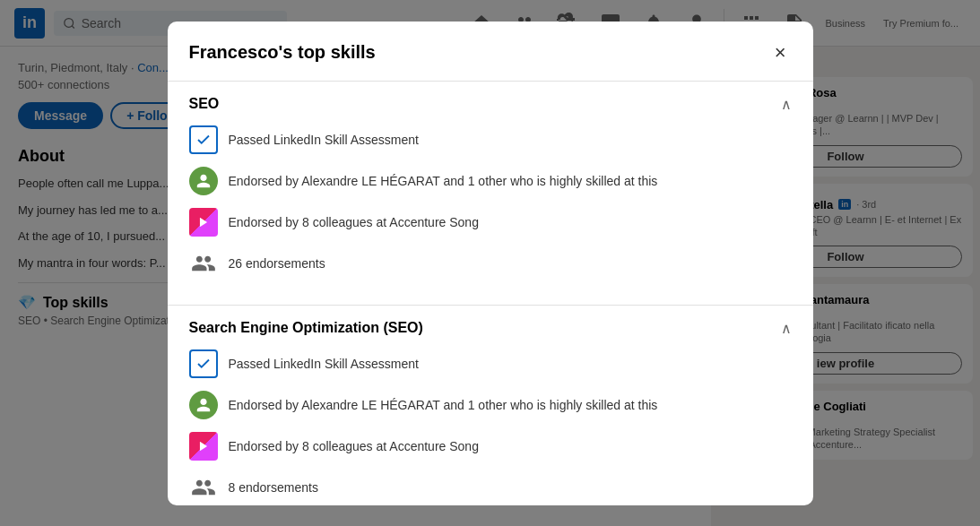 The image size is (980, 526). What do you see at coordinates (490, 364) in the screenshot?
I see `skill-item-seof-1: Passed LinkedIn Skill Assessment` at bounding box center [490, 364].